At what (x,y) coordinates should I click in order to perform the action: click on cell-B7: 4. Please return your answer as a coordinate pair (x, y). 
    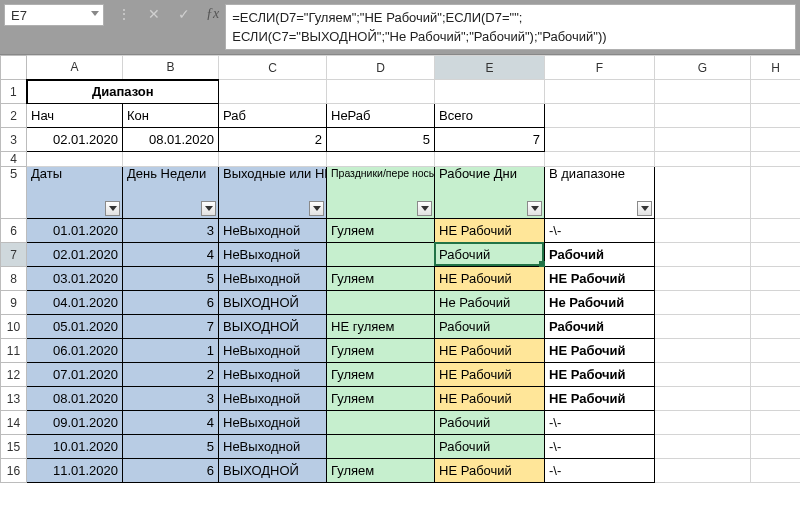
    Looking at the image, I should click on (171, 255).